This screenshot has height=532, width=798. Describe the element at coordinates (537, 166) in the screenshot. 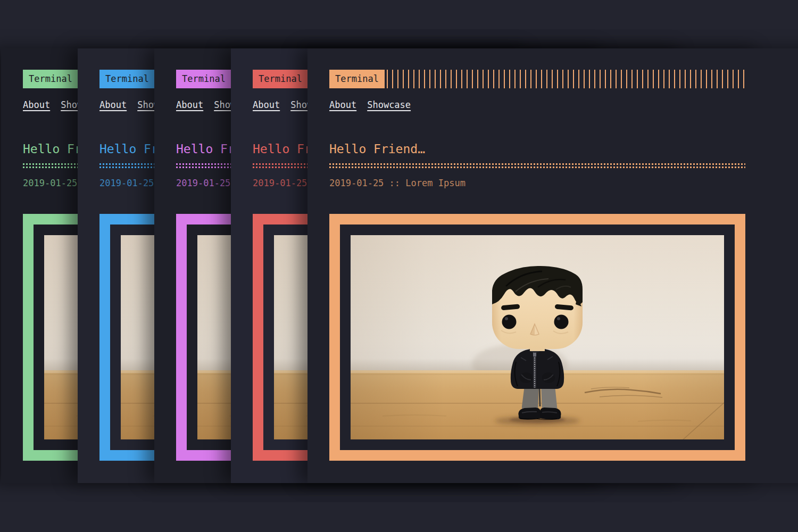

I see `title-separator-dots` at that location.